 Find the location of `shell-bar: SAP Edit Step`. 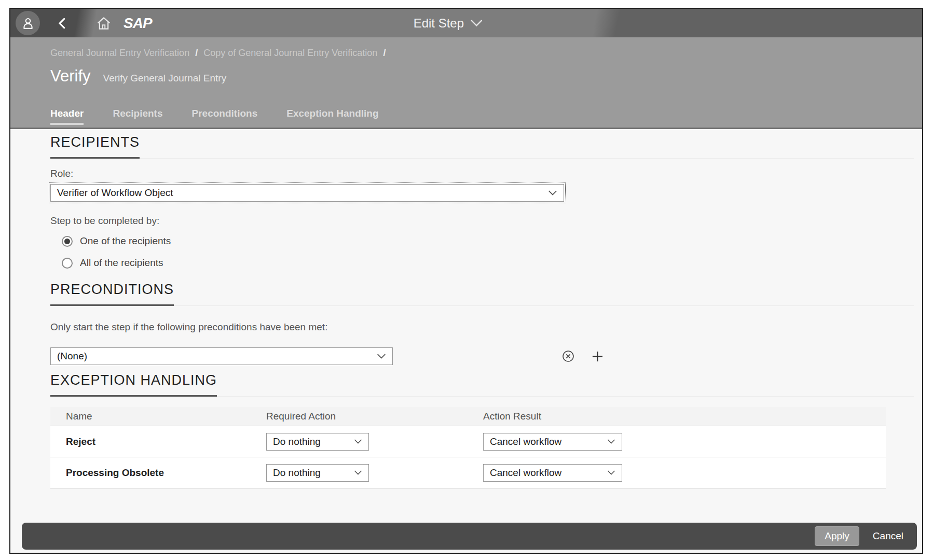

shell-bar: SAP Edit Step is located at coordinates (466, 23).